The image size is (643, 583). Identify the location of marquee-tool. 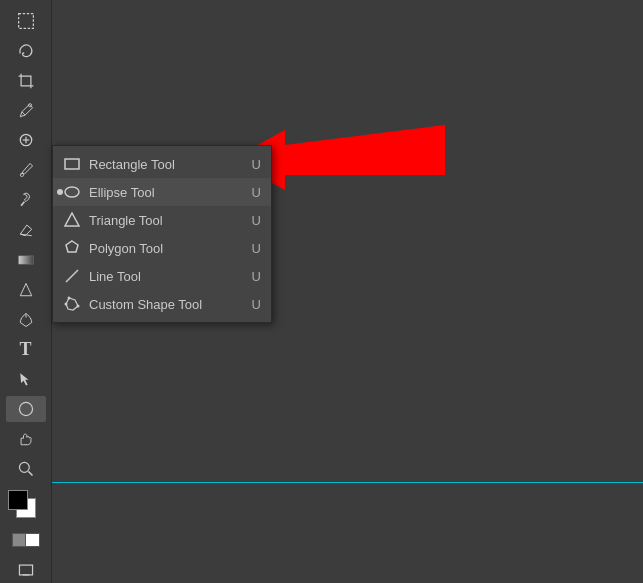
(26, 21).